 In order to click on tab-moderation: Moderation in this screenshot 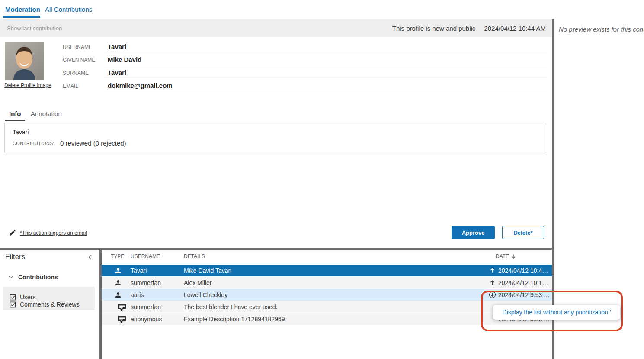, I will do `click(22, 10)`.